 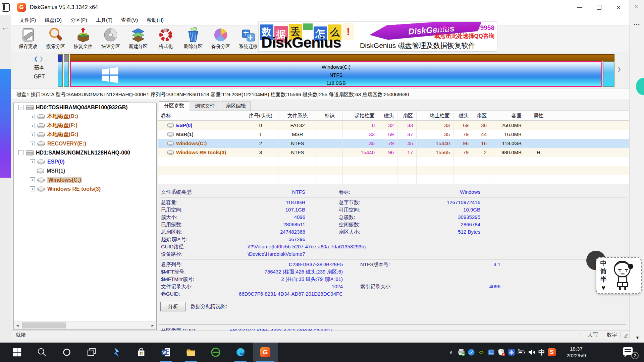 I want to click on diskgenius-taskbar-button: G, so click(x=265, y=352).